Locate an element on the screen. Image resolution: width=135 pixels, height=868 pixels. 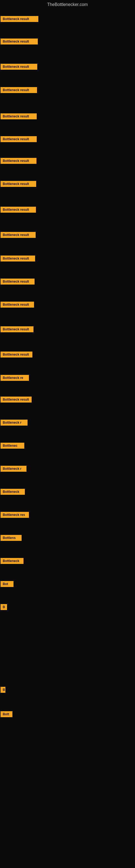
list-item: Bott is located at coordinates (7, 715).